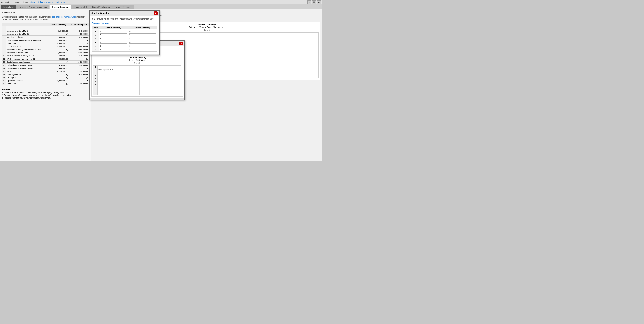 The width and height of the screenshot is (644, 324). Describe the element at coordinates (32, 7) in the screenshot. I see `tab-labels-amounts: Lables and Amount Descriptions` at that location.